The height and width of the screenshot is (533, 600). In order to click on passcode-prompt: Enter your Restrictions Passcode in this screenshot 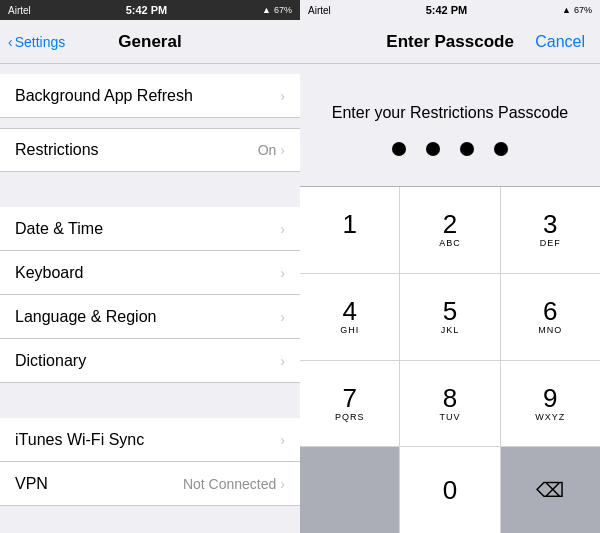, I will do `click(450, 113)`.